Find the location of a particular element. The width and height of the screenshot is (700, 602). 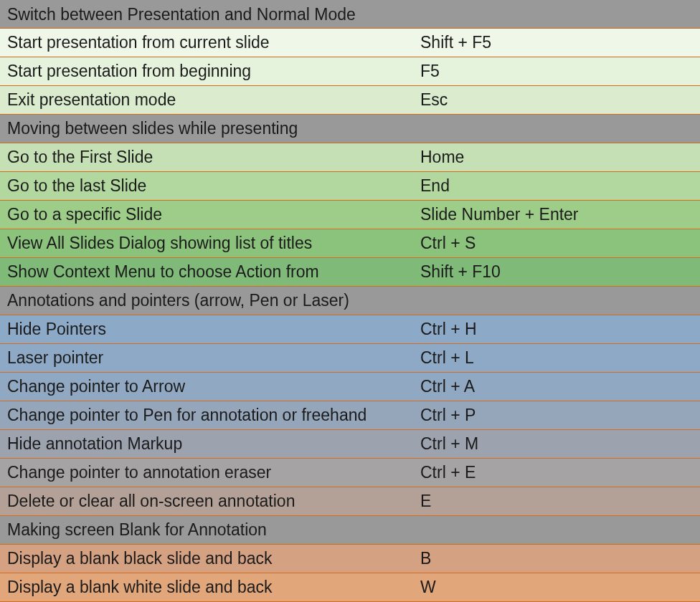

table-row: View All Slides Dialog showing list of t… is located at coordinates (350, 244).